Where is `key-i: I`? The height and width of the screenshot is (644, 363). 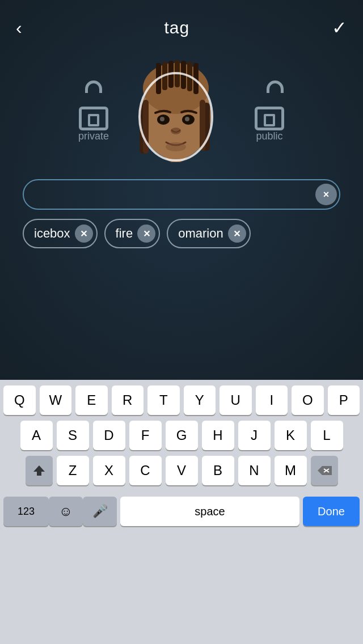
key-i: I is located at coordinates (272, 400).